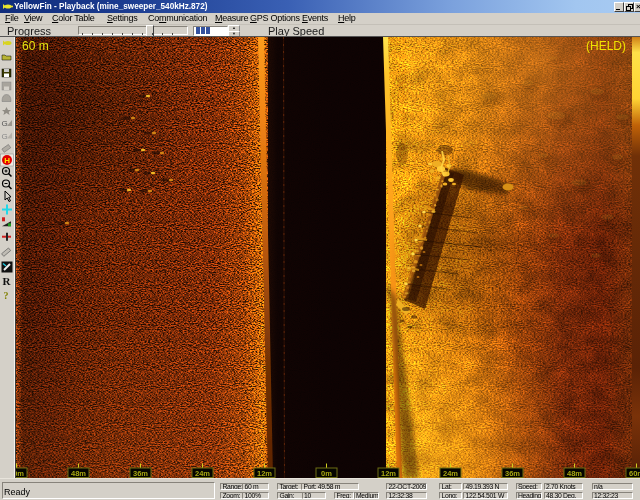  I want to click on svg-text: (HELD), so click(606, 46).